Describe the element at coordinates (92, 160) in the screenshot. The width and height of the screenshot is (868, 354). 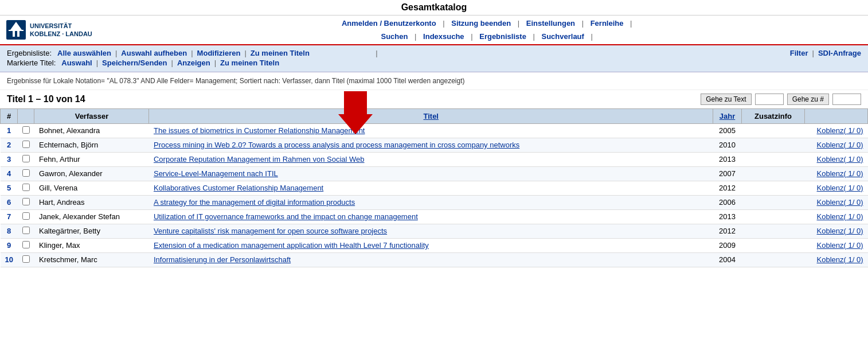
I see `row-author: Fehn, Arthur` at that location.